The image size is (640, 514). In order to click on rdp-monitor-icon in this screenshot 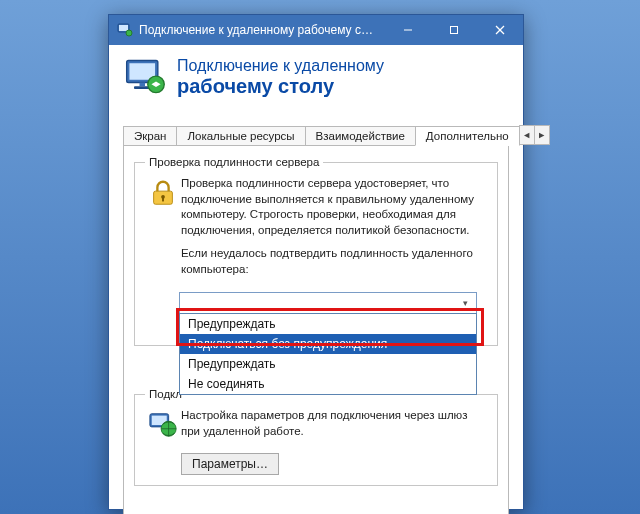, I will do `click(145, 77)`.